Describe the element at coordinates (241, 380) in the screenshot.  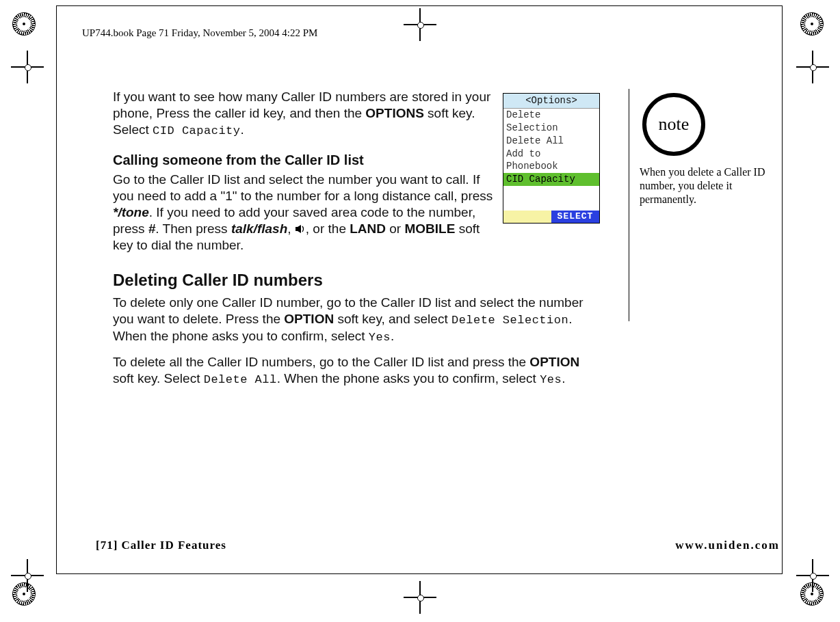
I see `lcd-text: Delete All` at that location.